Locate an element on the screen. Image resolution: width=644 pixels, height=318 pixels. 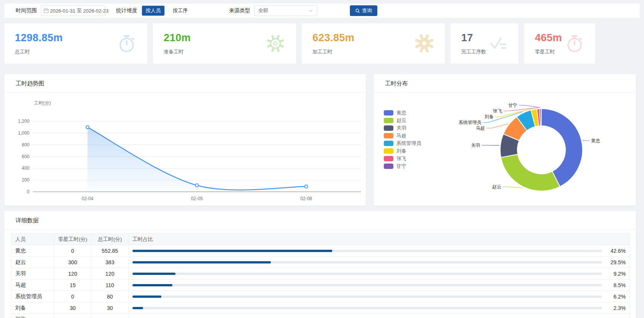
workhours-donut-chart: 黄忠赵云关羽马超系统管理员刘备张飞甘宁 is located at coordinates (505, 149).